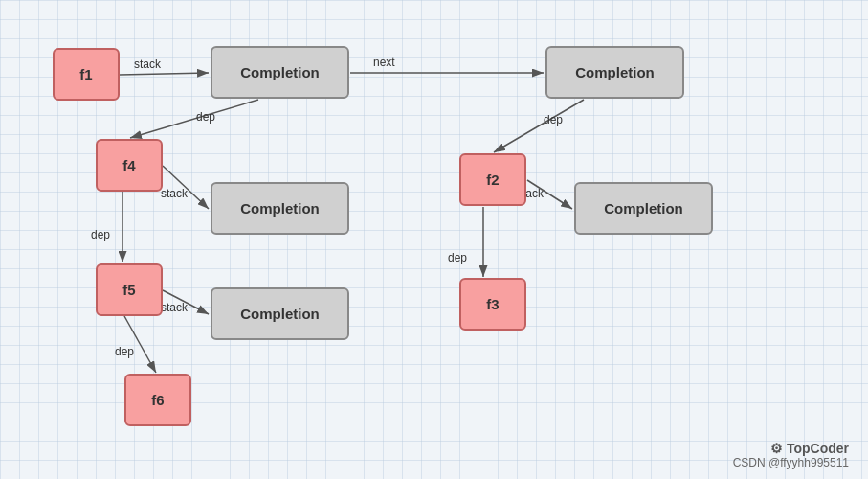 This screenshot has height=479, width=868. What do you see at coordinates (279, 314) in the screenshot?
I see `node-completion5: Completion` at bounding box center [279, 314].